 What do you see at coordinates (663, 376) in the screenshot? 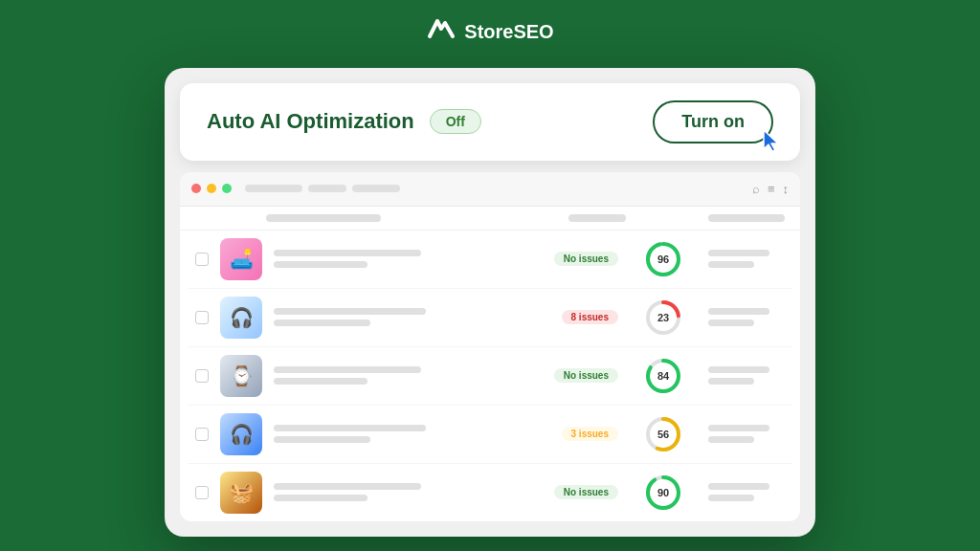
I see `score-wrap: 84` at bounding box center [663, 376].